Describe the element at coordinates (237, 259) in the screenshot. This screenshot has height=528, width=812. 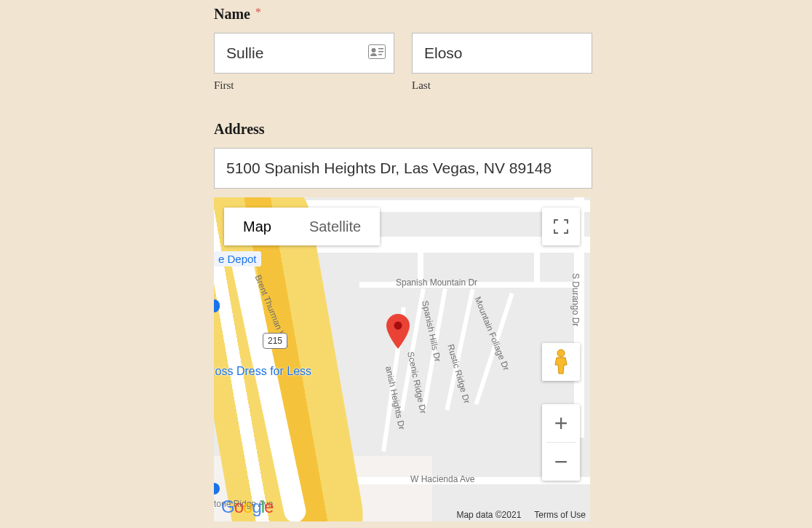
I see `poi-depot: e Depot` at that location.